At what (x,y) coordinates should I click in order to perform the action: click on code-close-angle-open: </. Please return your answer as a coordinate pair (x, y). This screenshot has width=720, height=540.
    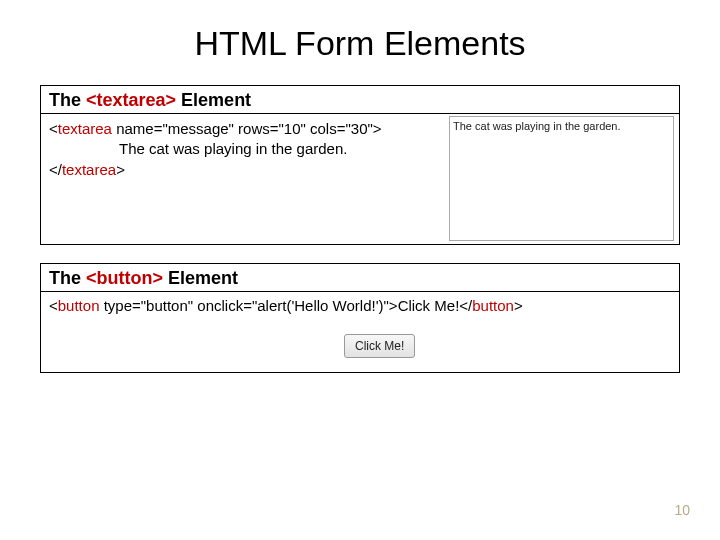
    Looking at the image, I should click on (466, 306).